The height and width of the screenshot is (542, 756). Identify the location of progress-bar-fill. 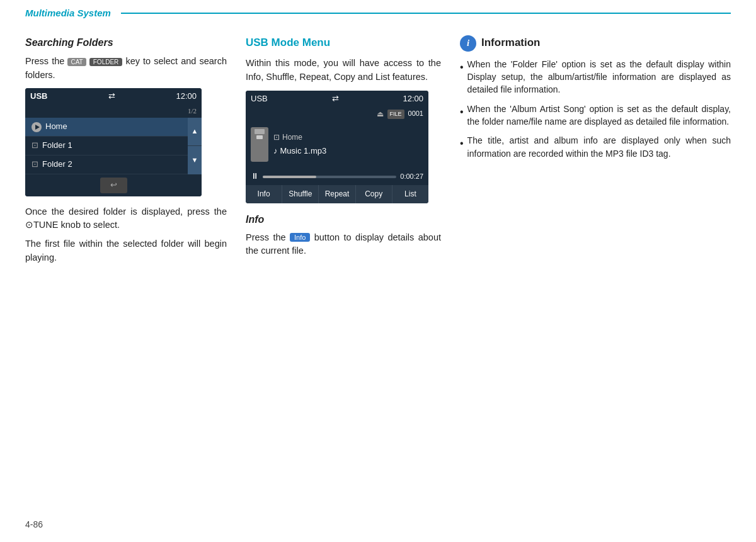
(290, 177).